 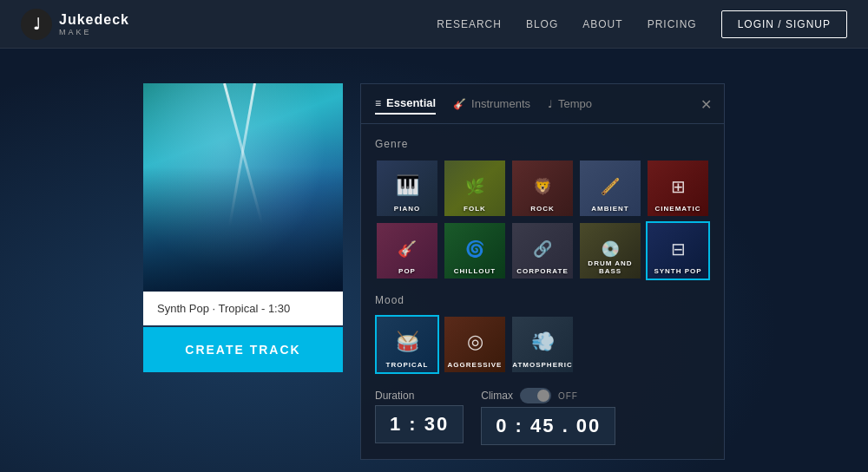 I want to click on mood-atmospheric: 💨 ATMOSPHERIC, so click(x=542, y=344).